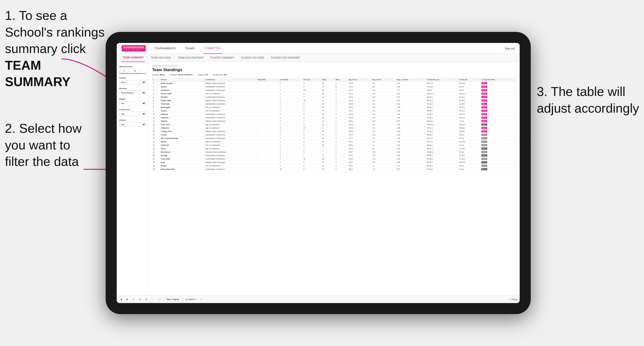 The image size is (644, 346). Describe the element at coordinates (160, 299) in the screenshot. I see `clock-btn: 🕐` at that location.